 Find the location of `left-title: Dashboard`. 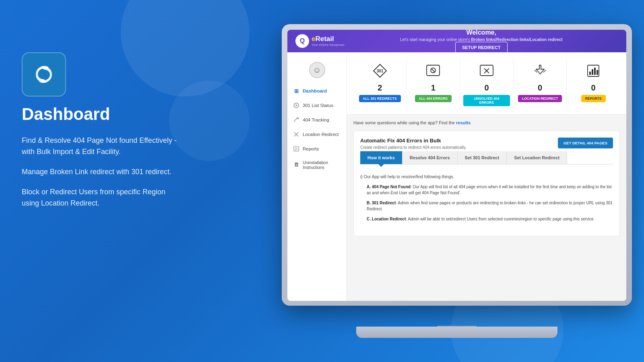

left-title: Dashboard is located at coordinates (102, 114).